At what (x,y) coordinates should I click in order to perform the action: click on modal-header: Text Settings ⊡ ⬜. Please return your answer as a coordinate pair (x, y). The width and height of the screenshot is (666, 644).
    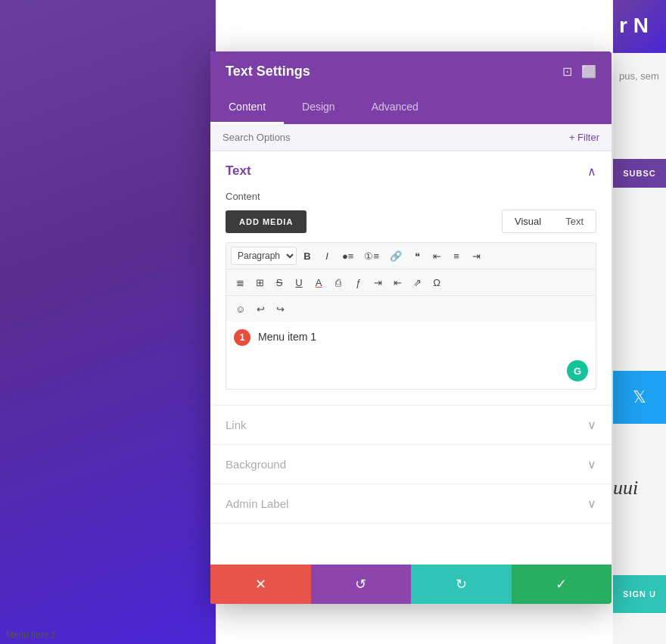
    Looking at the image, I should click on (411, 71).